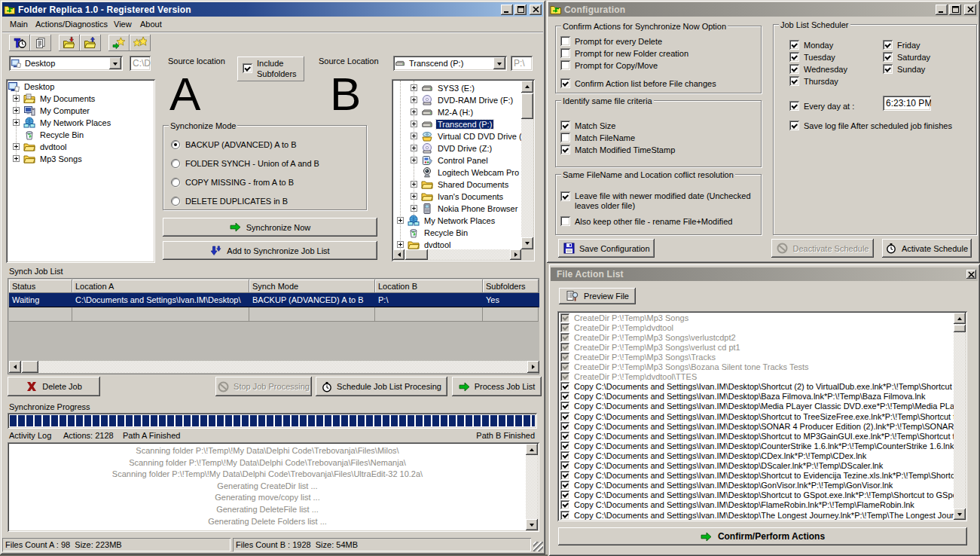 The height and width of the screenshot is (556, 980). I want to click on tree-a-item: My Computer, so click(81, 111).